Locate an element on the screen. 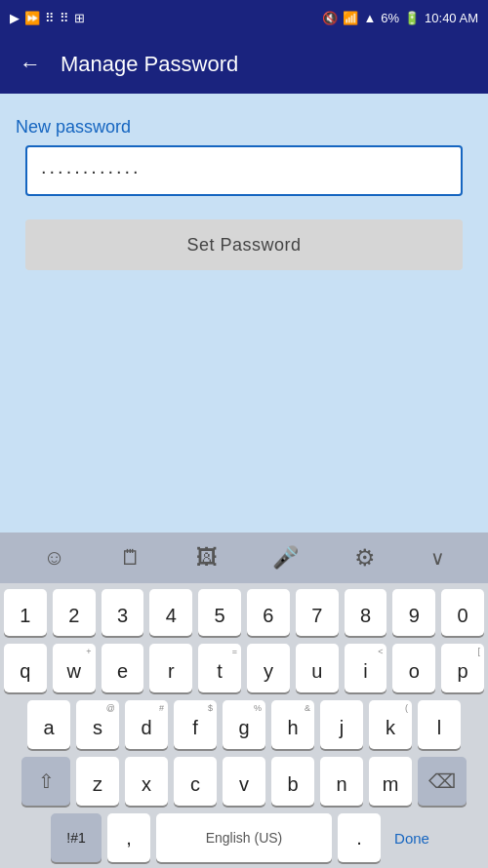 This screenshot has width=488, height=868. keyboard-row-zxcvbnm: ⇧ z x c v b n m ⌫ is located at coordinates (244, 781).